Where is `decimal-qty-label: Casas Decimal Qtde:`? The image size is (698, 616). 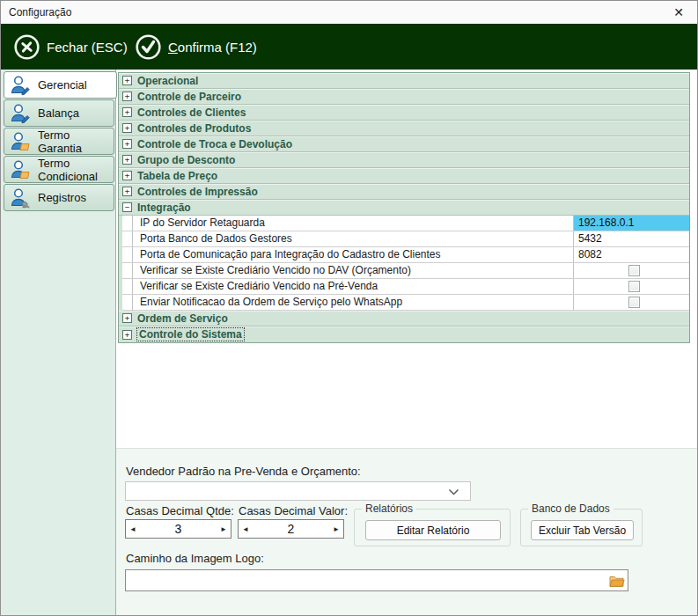 decimal-qty-label: Casas Decimal Qtde: is located at coordinates (180, 510).